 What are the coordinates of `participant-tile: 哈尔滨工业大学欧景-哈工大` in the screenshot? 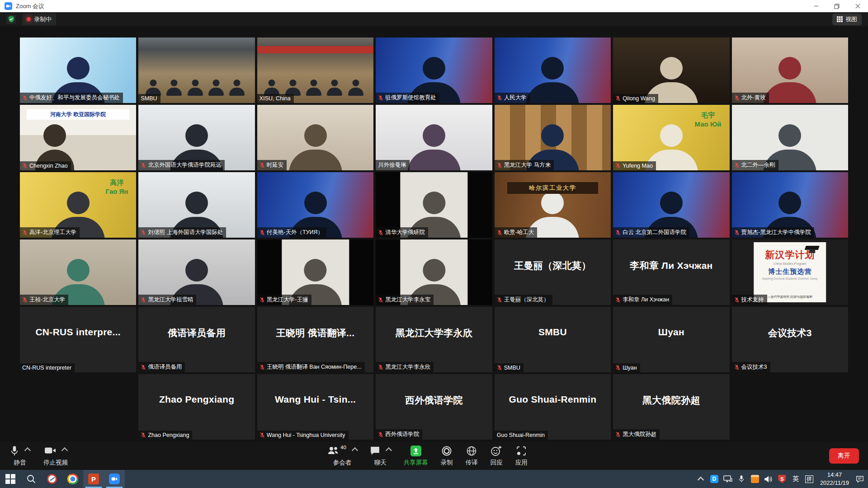 It's located at (552, 205).